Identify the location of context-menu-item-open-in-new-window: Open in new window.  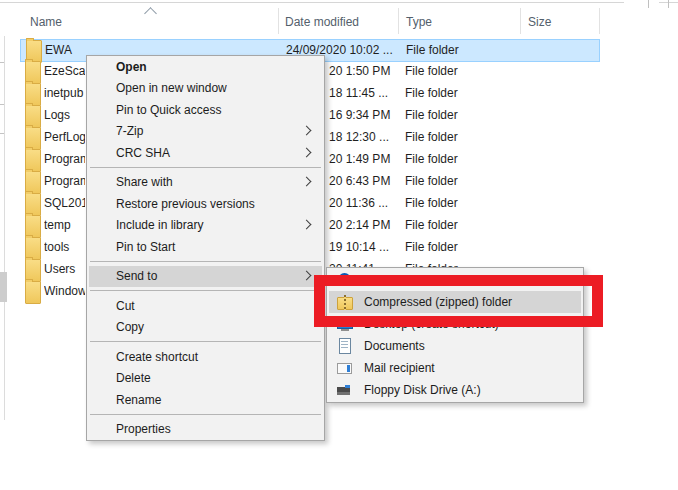
(206, 89).